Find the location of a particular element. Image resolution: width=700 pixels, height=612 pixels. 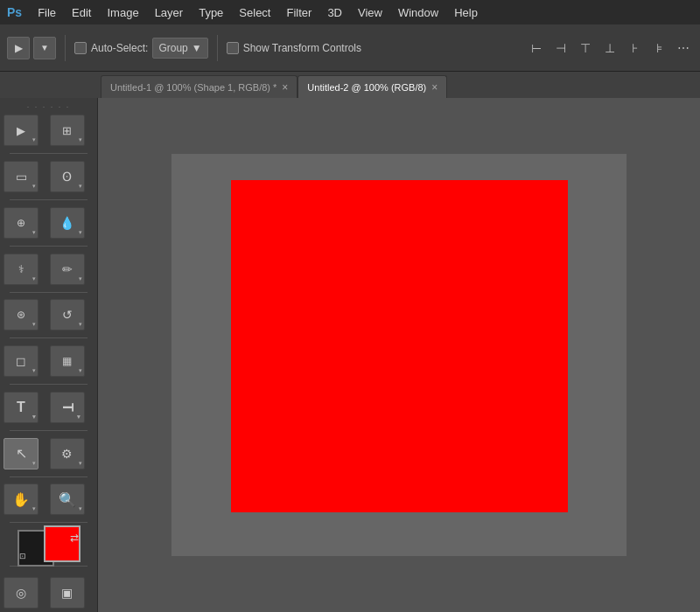

tab-close-1: × is located at coordinates (285, 87).